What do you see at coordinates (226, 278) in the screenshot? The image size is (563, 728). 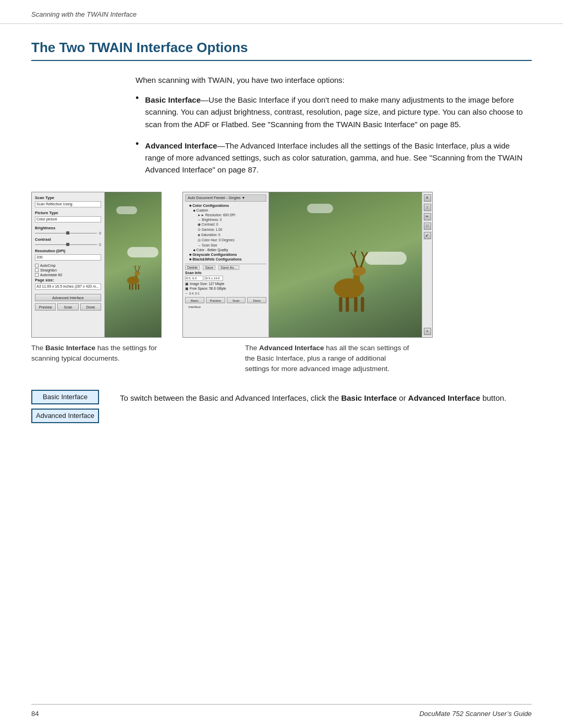 I see `dimensions-row: 8.5, 0.0 8.5 x 14.0` at bounding box center [226, 278].